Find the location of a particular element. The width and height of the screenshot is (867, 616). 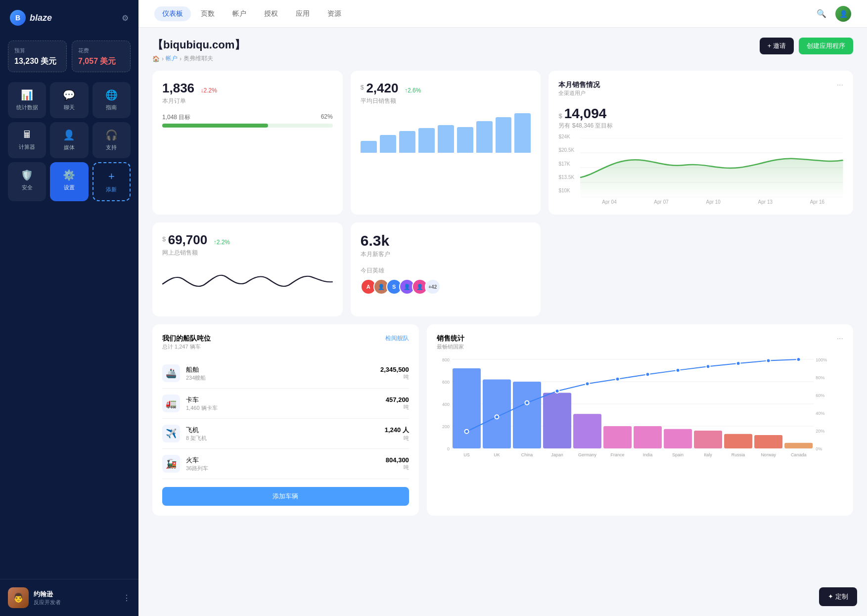

svg-text: India is located at coordinates (648, 455).